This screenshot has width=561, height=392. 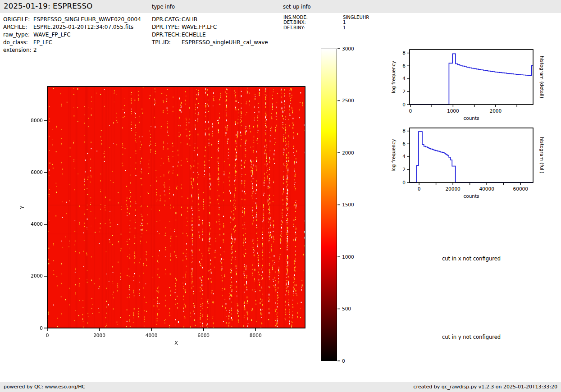 What do you see at coordinates (189, 20) in the screenshot?
I see `metadata-value: CALIB` at bounding box center [189, 20].